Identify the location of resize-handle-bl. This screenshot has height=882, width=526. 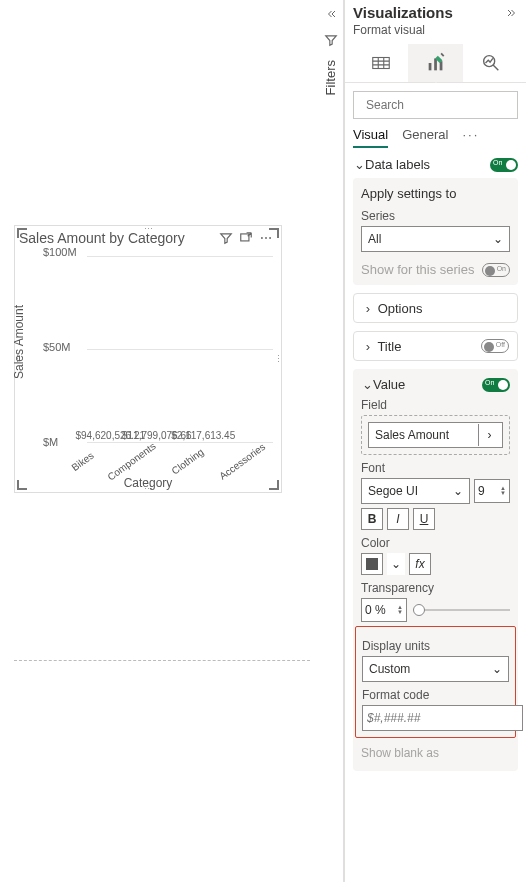
(22, 485).